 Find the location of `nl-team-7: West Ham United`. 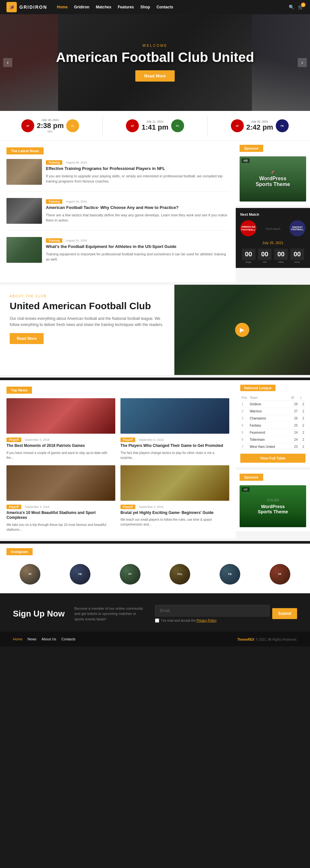

nl-team-7: West Ham United is located at coordinates (269, 447).